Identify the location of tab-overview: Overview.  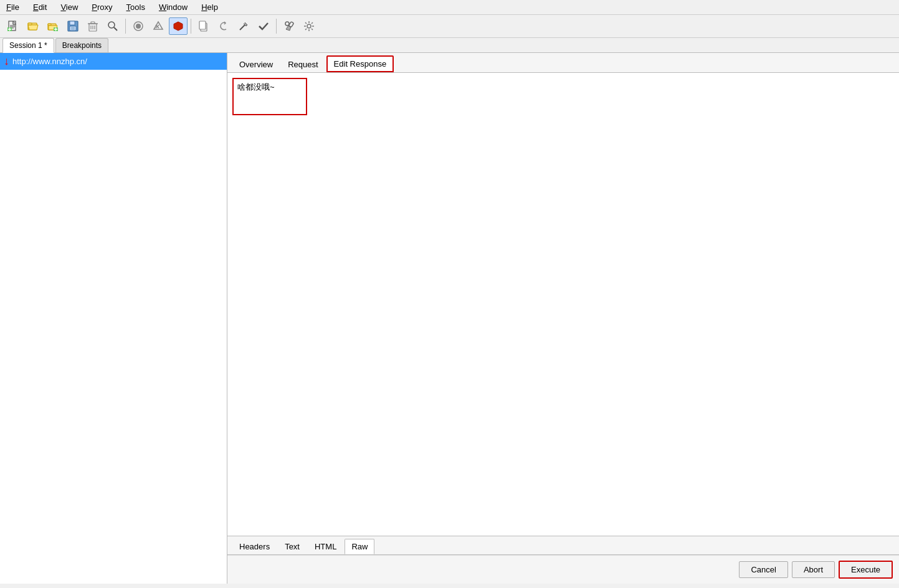
(256, 64).